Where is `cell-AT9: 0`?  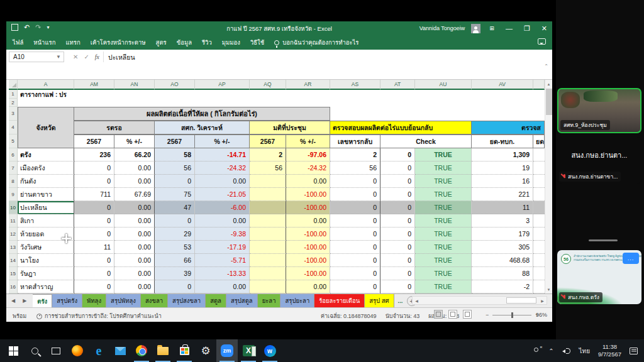
cell-AT9: 0 is located at coordinates (397, 195).